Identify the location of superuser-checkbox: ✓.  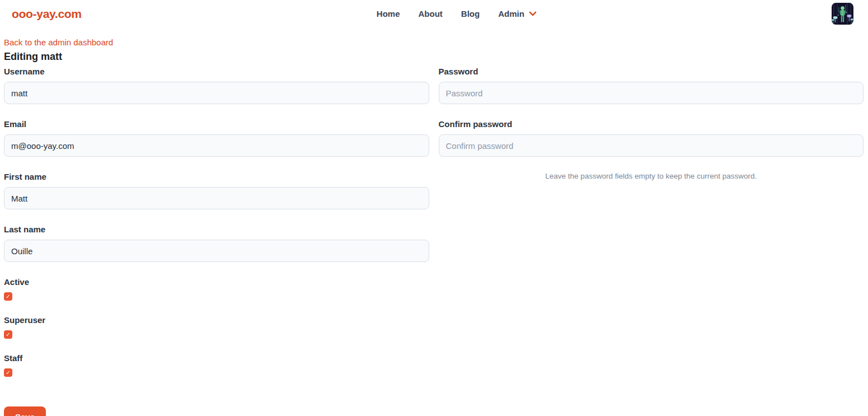
(8, 335).